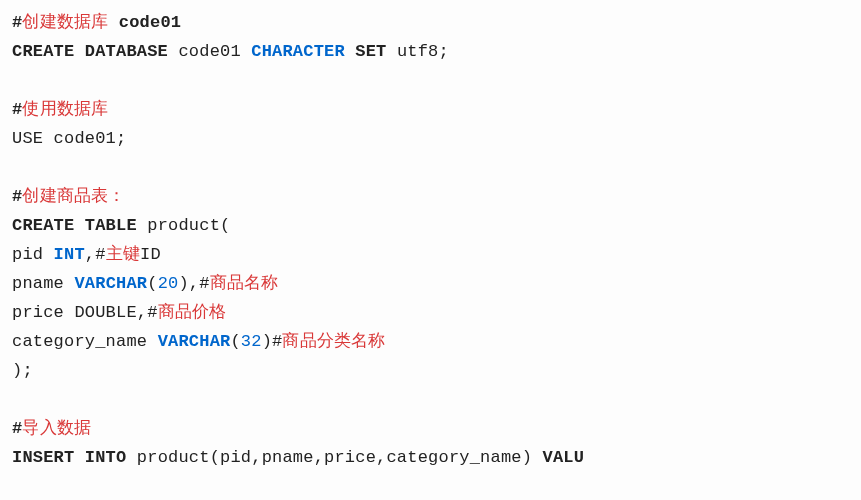 Image resolution: width=861 pixels, height=500 pixels. What do you see at coordinates (119, 312) in the screenshot?
I see `code-line: price DOUBLE,#商品价格` at bounding box center [119, 312].